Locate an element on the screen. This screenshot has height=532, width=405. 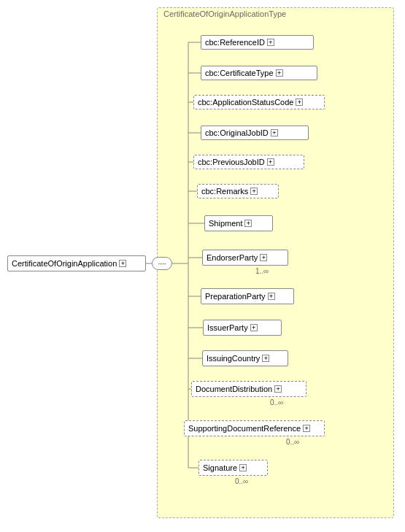
endorserParty-multiplicity: 1..∞ is located at coordinates (262, 271).